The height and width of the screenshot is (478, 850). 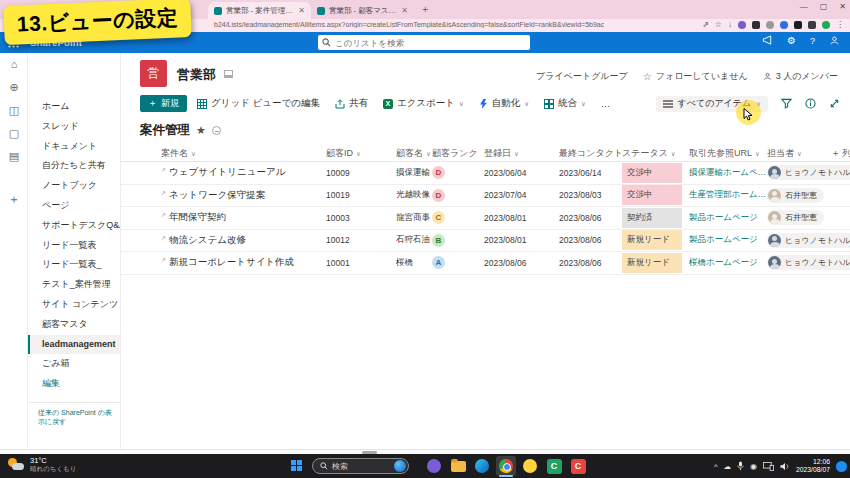 What do you see at coordinates (554, 466) in the screenshot?
I see `taskbar-app-green-c: C` at bounding box center [554, 466].